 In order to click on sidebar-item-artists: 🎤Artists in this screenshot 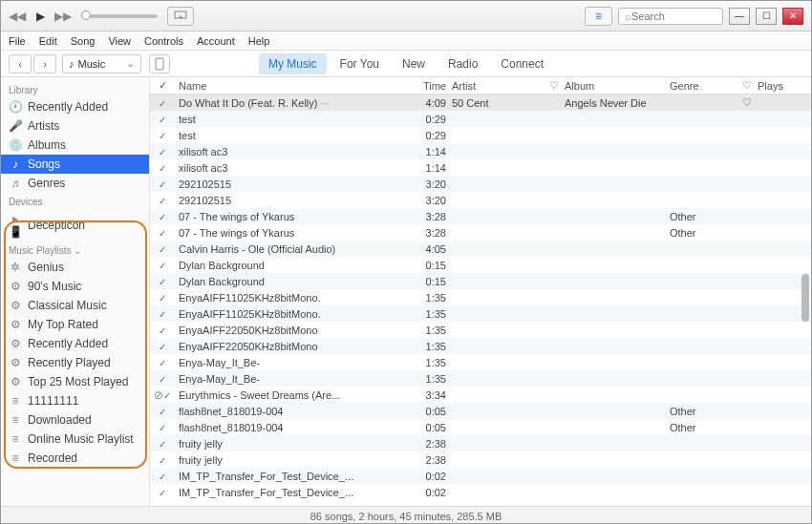, I will do `click(75, 126)`.